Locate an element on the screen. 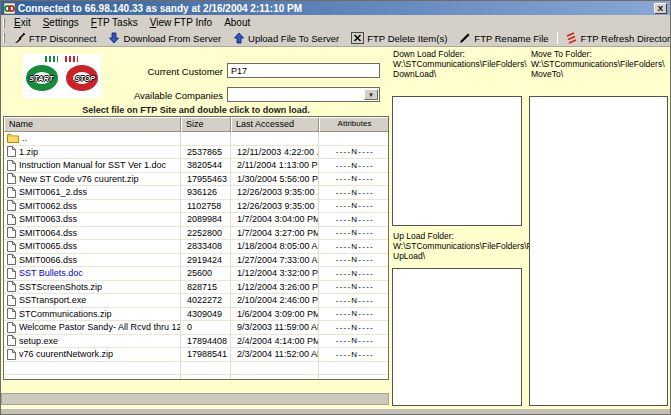  grid-hscrollbar is located at coordinates (195, 399).